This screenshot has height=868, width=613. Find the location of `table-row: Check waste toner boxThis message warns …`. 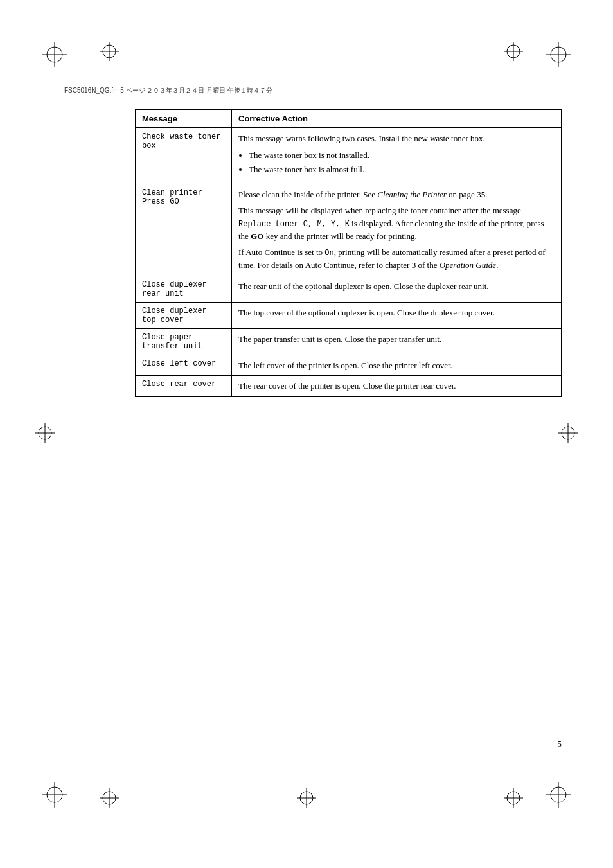

table-row: Check waste toner boxThis message warns … is located at coordinates (348, 155).